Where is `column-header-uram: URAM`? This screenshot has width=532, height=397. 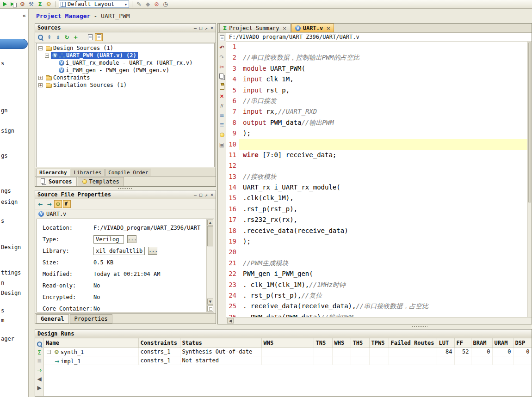 column-header-uram: URAM is located at coordinates (502, 343).